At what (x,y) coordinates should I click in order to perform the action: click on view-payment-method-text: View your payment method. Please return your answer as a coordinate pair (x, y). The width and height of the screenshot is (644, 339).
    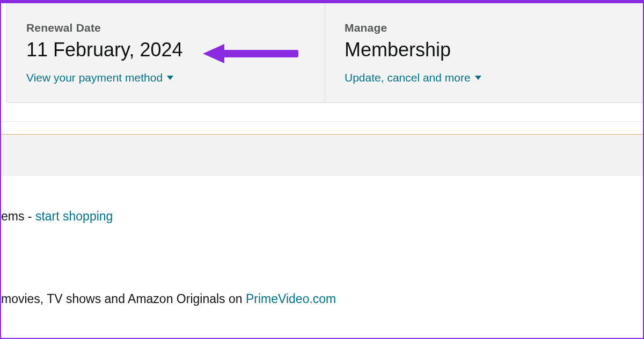
    Looking at the image, I should click on (94, 78).